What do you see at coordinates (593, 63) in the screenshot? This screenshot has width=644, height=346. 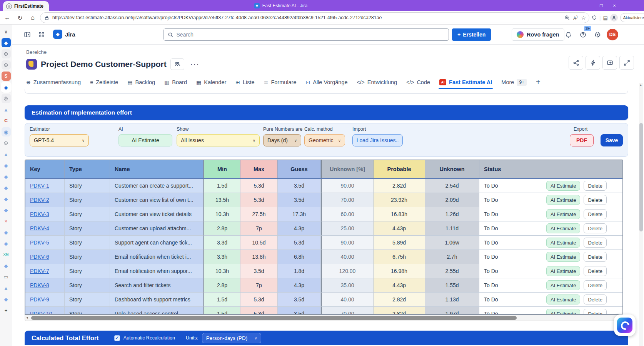 I see `automation-button` at bounding box center [593, 63].